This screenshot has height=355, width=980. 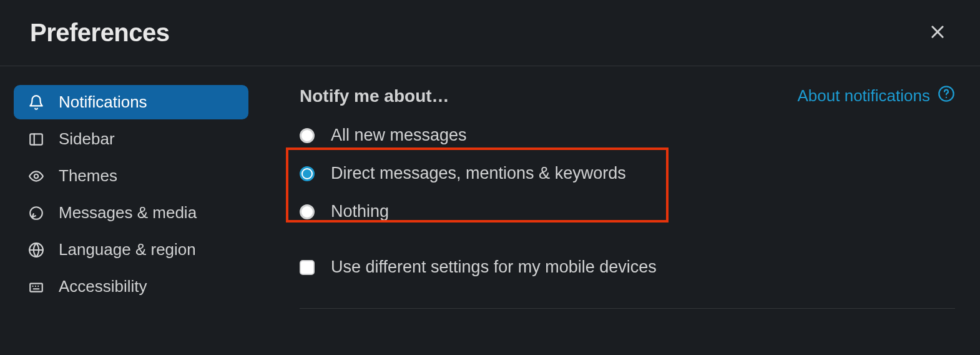 What do you see at coordinates (36, 102) in the screenshot?
I see `bell-icon` at bounding box center [36, 102].